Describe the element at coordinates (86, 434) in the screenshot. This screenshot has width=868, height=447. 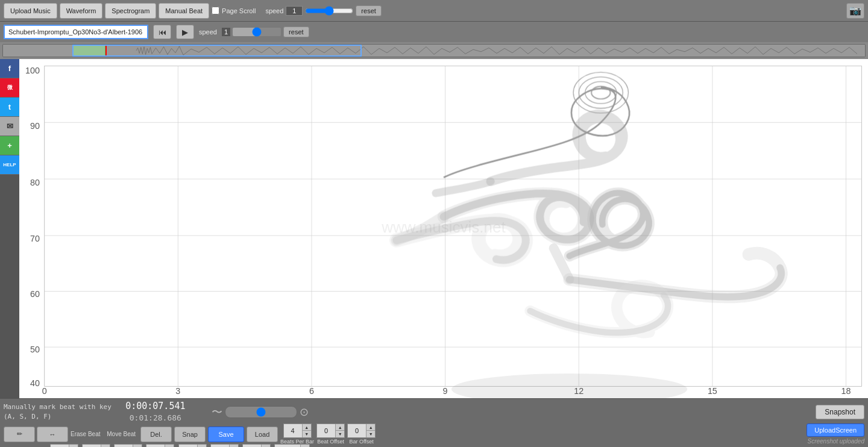
I see `erase-beat-label: Erase Beat` at that location.